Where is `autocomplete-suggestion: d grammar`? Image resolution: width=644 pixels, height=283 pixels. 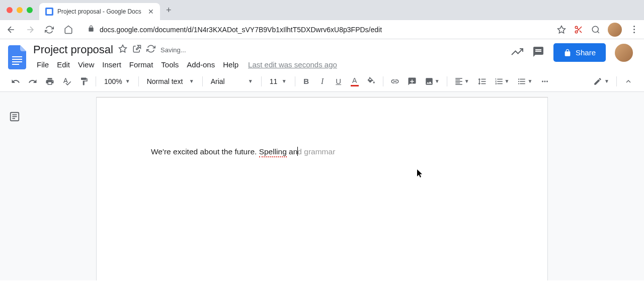
autocomplete-suggestion: d grammar is located at coordinates (316, 152).